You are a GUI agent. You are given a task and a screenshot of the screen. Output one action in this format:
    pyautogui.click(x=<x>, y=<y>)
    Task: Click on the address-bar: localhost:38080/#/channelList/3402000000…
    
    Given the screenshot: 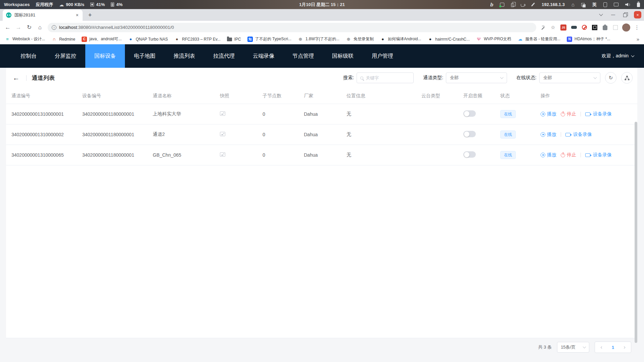 What is the action you would take?
    pyautogui.click(x=292, y=28)
    